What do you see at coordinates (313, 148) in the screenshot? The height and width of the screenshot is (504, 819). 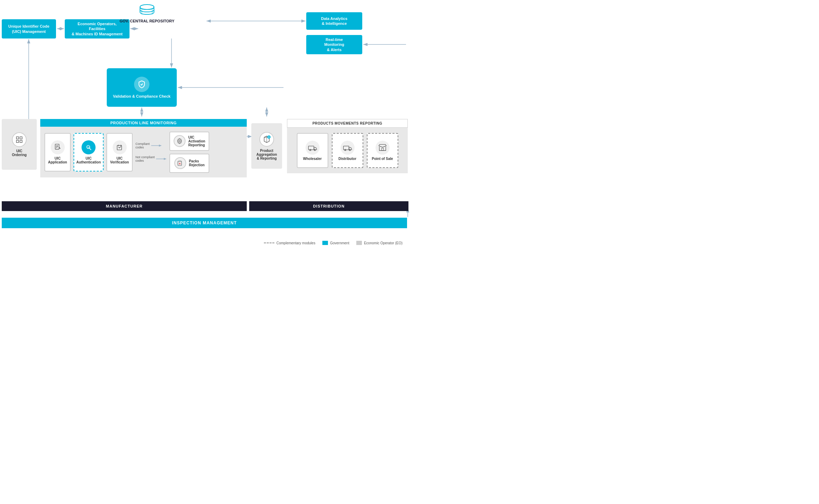 I see `wholesaler-icon` at bounding box center [313, 148].